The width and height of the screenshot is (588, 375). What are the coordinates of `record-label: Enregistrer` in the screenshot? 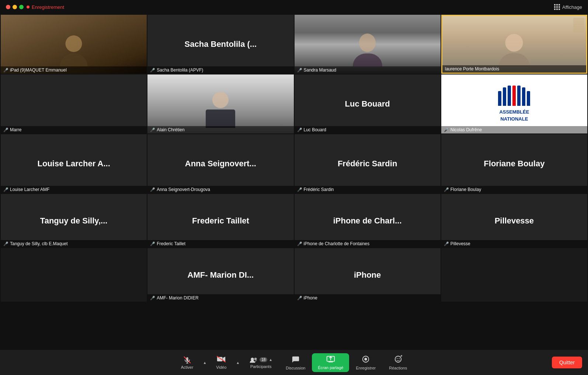 It's located at (366, 368).